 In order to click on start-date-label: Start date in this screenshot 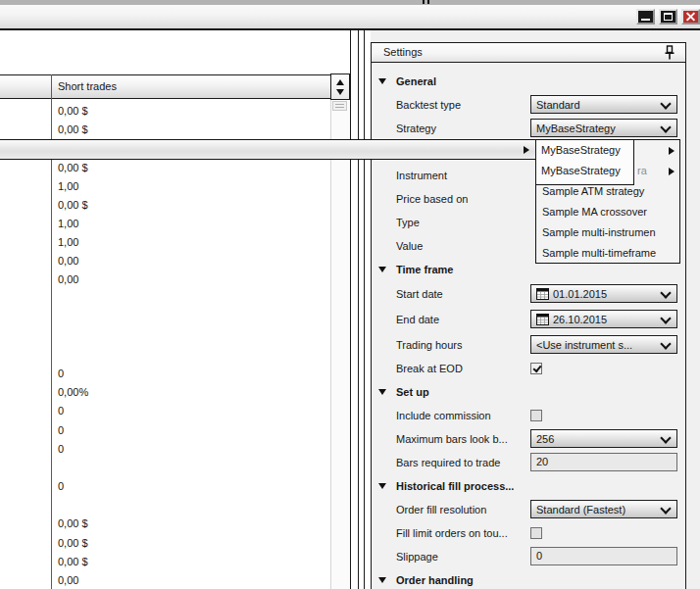, I will do `click(420, 294)`.